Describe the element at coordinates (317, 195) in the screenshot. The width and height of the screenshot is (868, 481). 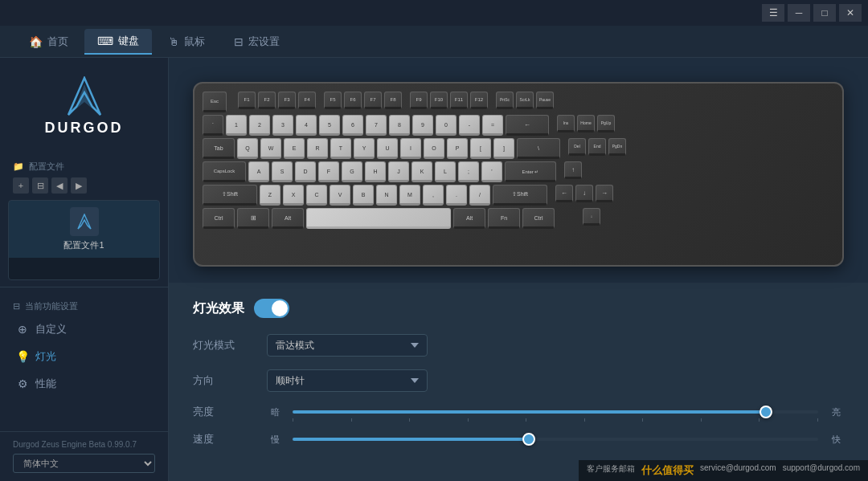
I see `key-c: C` at that location.